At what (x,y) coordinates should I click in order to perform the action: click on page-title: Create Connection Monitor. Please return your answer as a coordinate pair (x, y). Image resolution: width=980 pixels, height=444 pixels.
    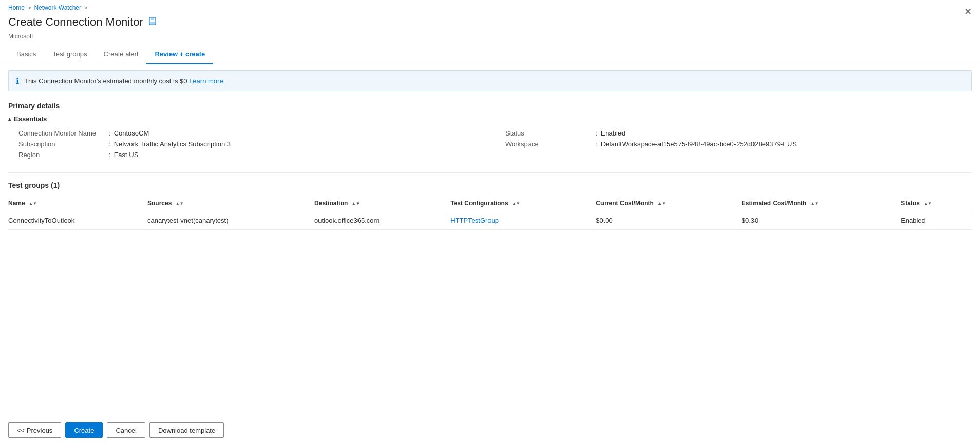
    Looking at the image, I should click on (76, 22).